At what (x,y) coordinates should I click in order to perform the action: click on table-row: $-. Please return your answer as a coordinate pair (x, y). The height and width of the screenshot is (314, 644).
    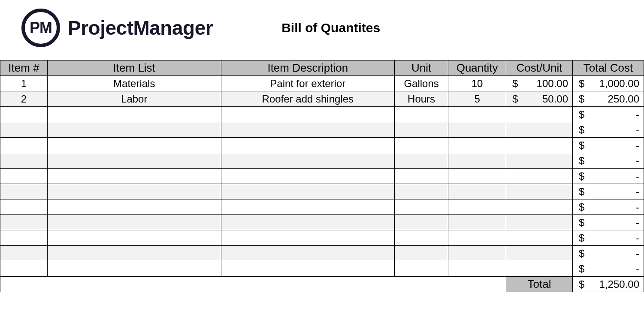
    Looking at the image, I should click on (322, 145).